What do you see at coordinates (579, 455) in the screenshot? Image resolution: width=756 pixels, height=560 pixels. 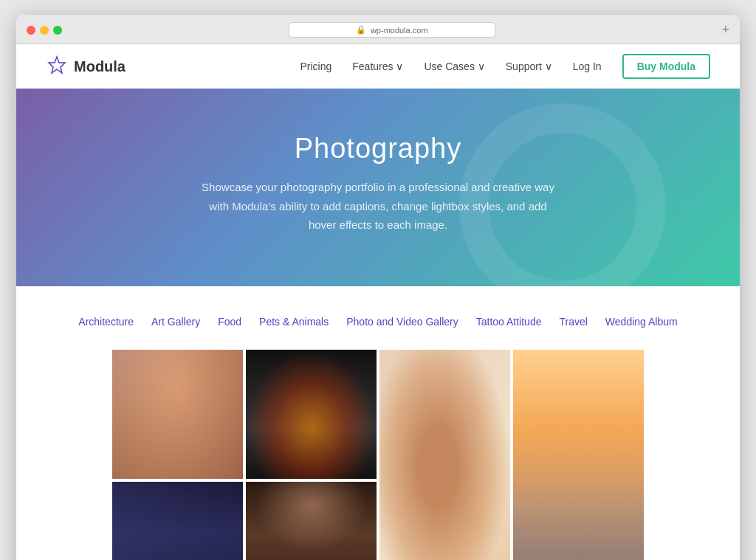 I see `photo-beach` at bounding box center [579, 455].